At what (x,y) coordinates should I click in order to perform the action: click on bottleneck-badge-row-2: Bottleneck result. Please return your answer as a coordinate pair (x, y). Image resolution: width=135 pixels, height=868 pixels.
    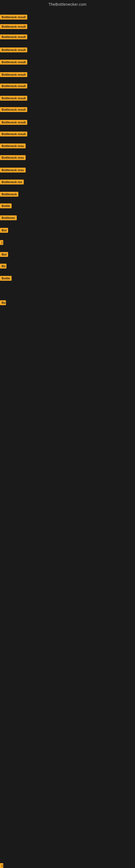
    Looking at the image, I should click on (13, 27).